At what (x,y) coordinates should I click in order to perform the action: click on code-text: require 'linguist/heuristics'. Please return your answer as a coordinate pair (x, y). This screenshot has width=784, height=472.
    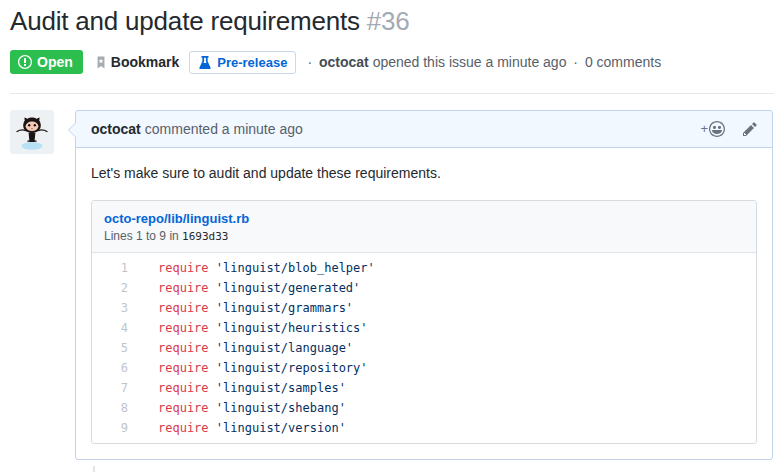
    Looking at the image, I should click on (249, 328).